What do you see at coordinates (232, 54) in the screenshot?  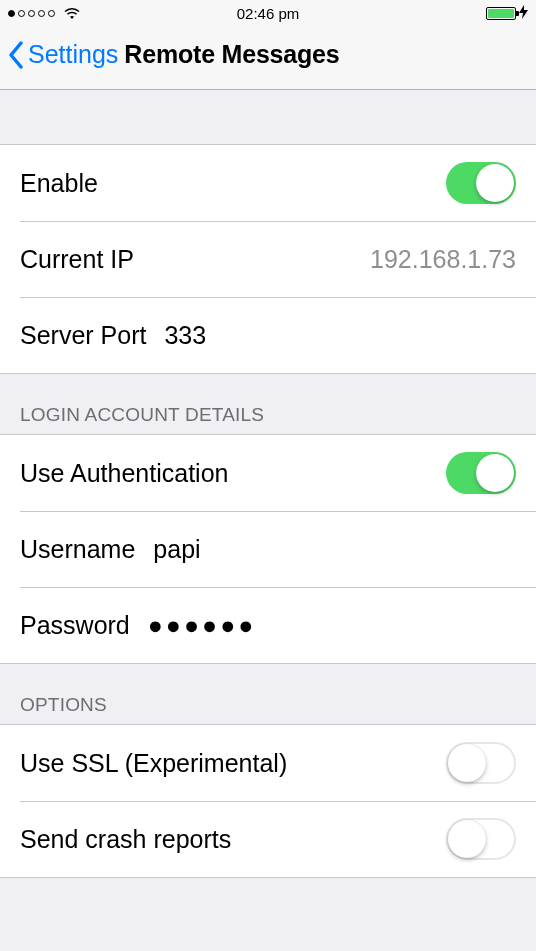 I see `page-title: Remote Messages` at bounding box center [232, 54].